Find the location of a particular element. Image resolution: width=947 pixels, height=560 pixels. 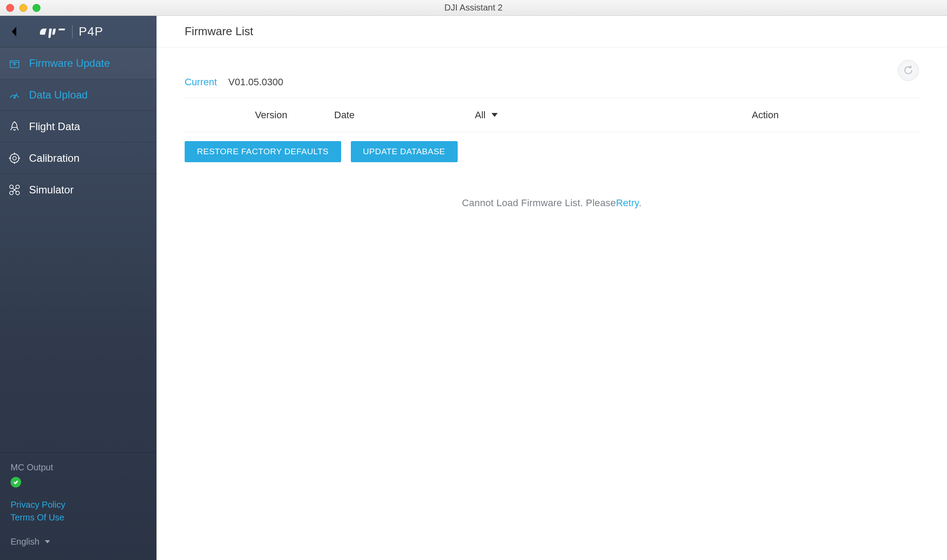

sidebar-header: P4P is located at coordinates (78, 32).